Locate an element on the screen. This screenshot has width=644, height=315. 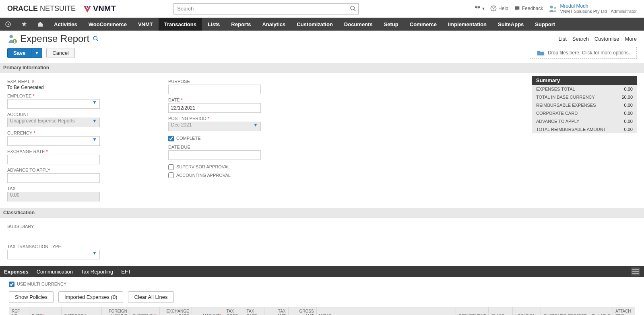
col-gross-amt: GROSSAMT is located at coordinates (302, 311).